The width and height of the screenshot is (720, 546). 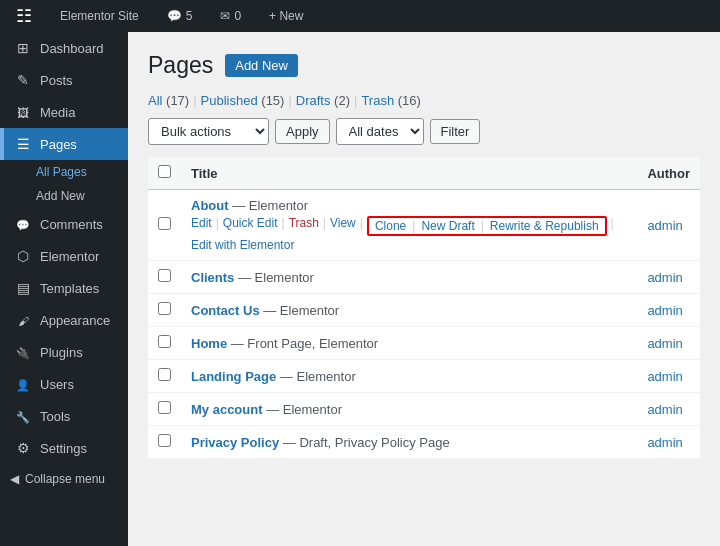 I want to click on rewrite-republish-link: Rewrite & Republish, so click(x=544, y=226).